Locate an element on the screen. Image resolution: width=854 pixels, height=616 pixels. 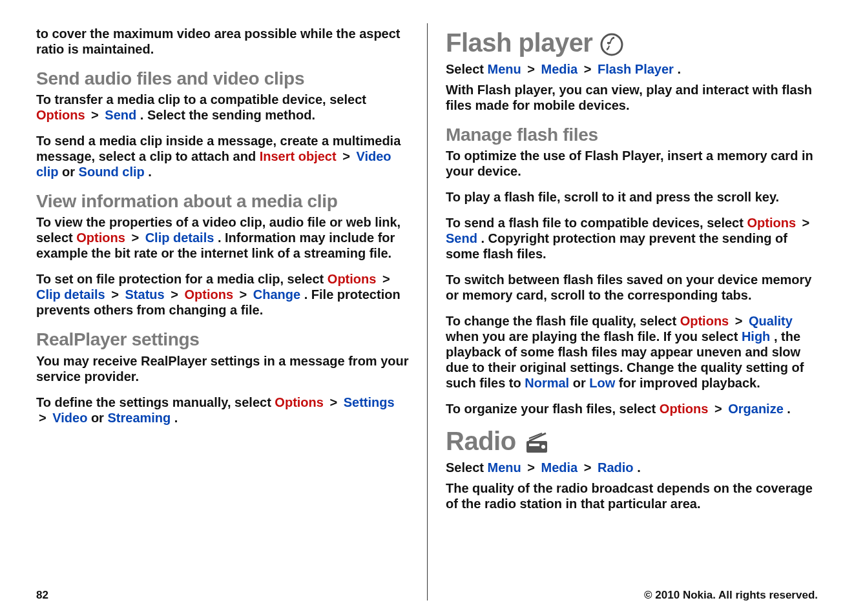
manage-p3: To send a flash file to compatible devic… is located at coordinates (632, 238).